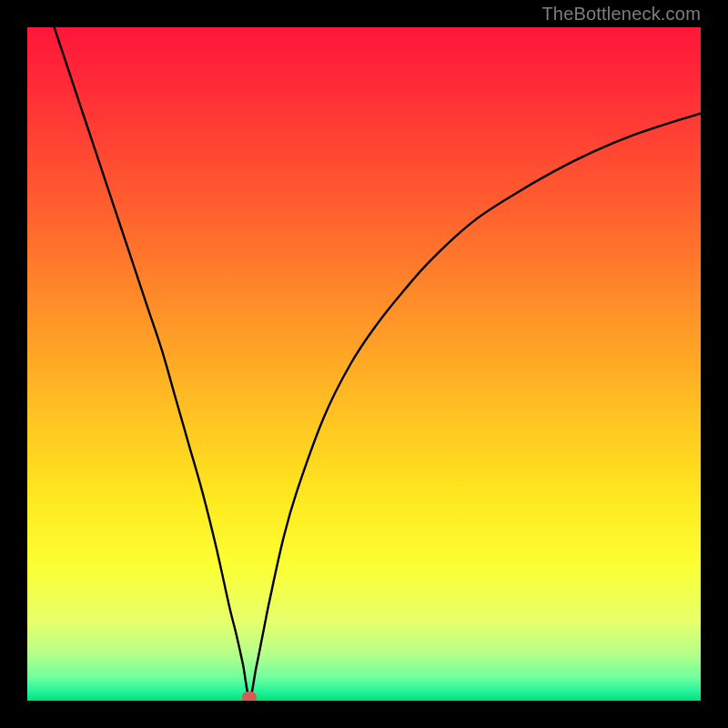 This screenshot has height=728, width=728. Describe the element at coordinates (249, 696) in the screenshot. I see `minimum-marker-dot` at that location.